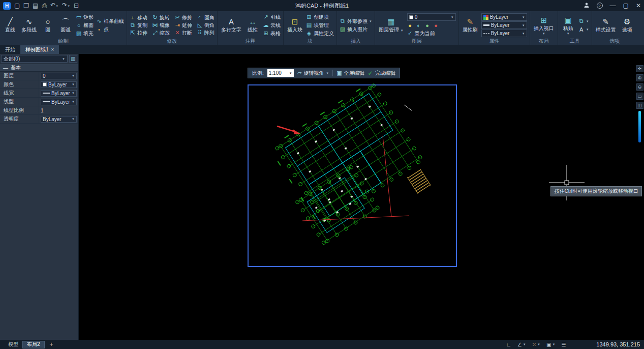 This screenshot has height=349, width=644. Describe the element at coordinates (640, 105) in the screenshot. I see `zoom-extents-icon: ◫` at that location.